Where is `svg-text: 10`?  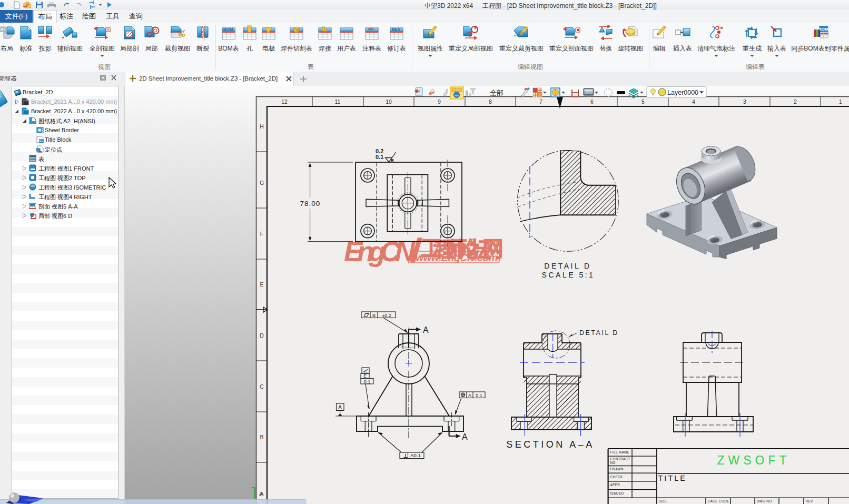 svg-text: 10 is located at coordinates (389, 102).